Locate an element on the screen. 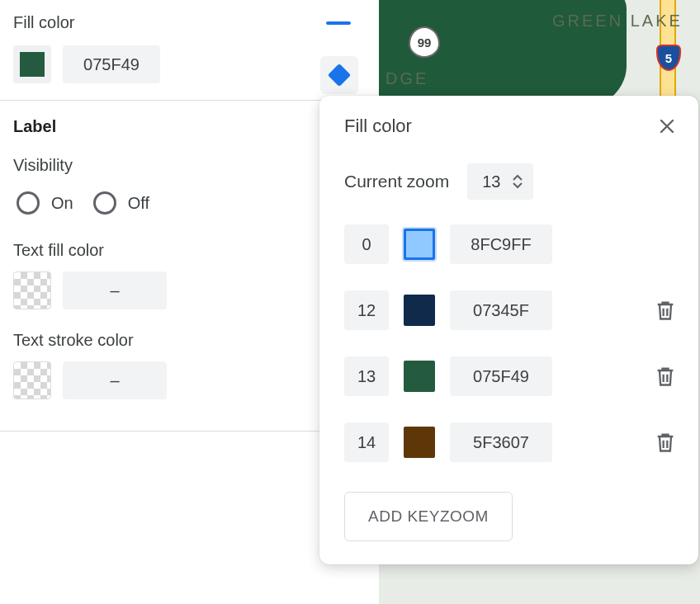 The image size is (700, 604). chevron-up-icon is located at coordinates (518, 177).